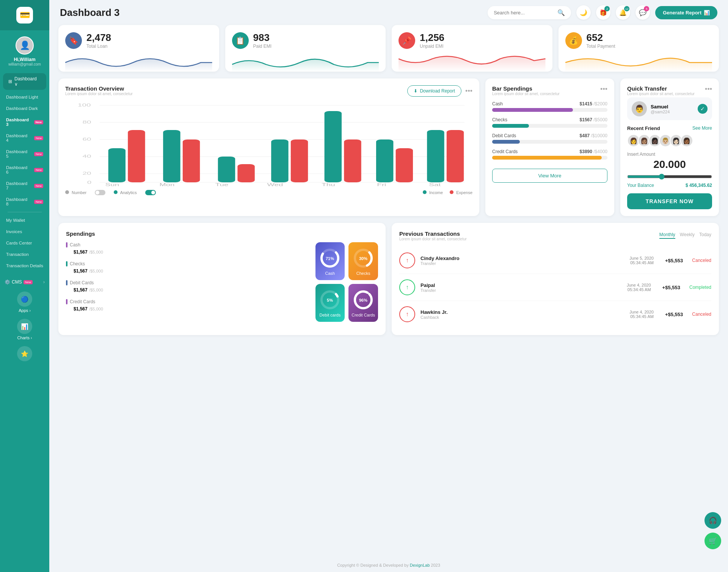 The height and width of the screenshot is (572, 728). Describe the element at coordinates (526, 94) in the screenshot. I see `bar-spendings-subtitle: Lorem ipsum dolor sit amet, consectetur` at that location.